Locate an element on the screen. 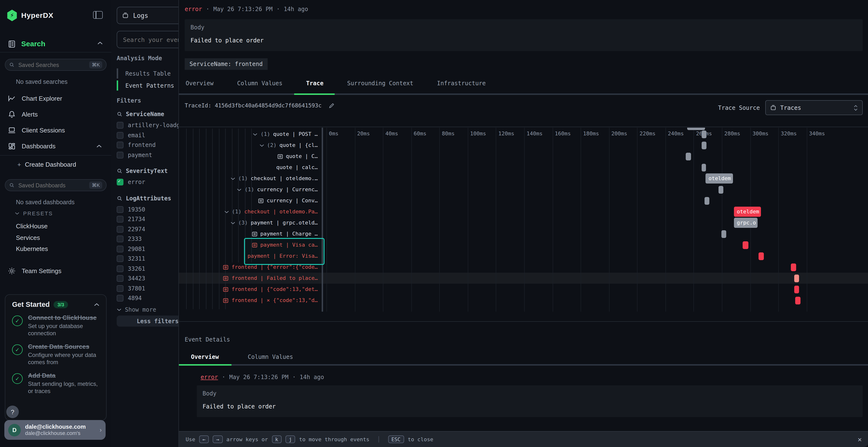 The height and width of the screenshot is (447, 868). get-started-item: ✓Connect to ClickHouseSet up your databa… is located at coordinates (56, 325).